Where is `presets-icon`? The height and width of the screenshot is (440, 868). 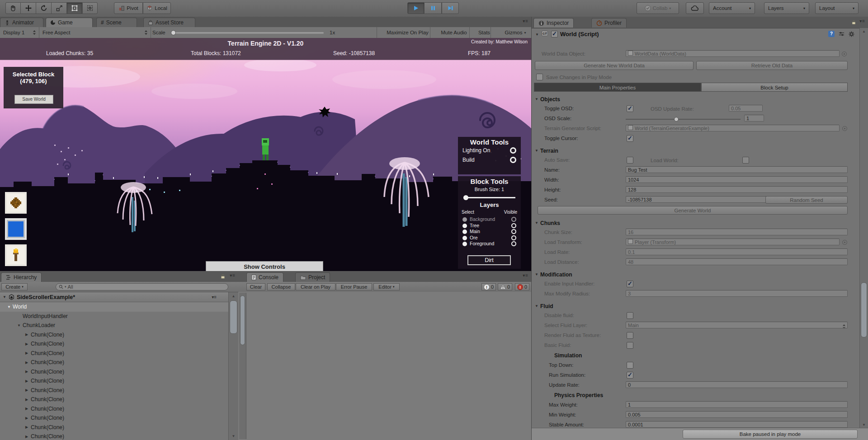
presets-icon is located at coordinates (842, 34).